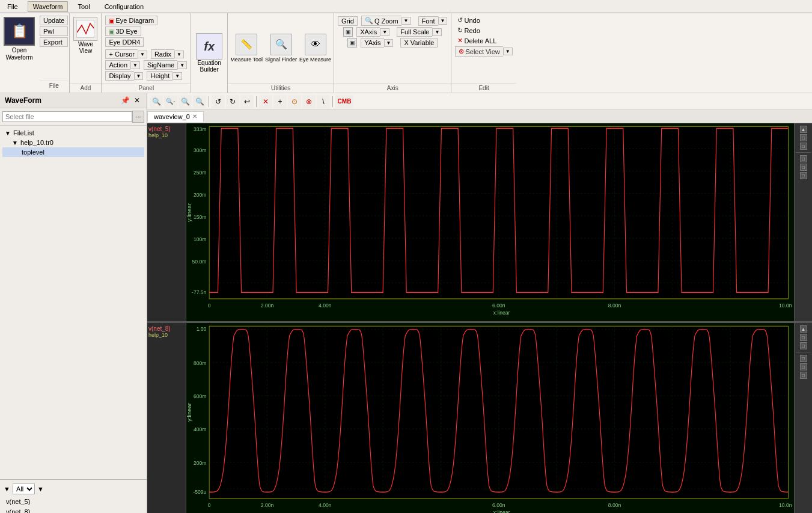 The width and height of the screenshot is (812, 513). What do you see at coordinates (804, 129) in the screenshot?
I see `wave-ctrl-btn-1a: ▲` at bounding box center [804, 129].